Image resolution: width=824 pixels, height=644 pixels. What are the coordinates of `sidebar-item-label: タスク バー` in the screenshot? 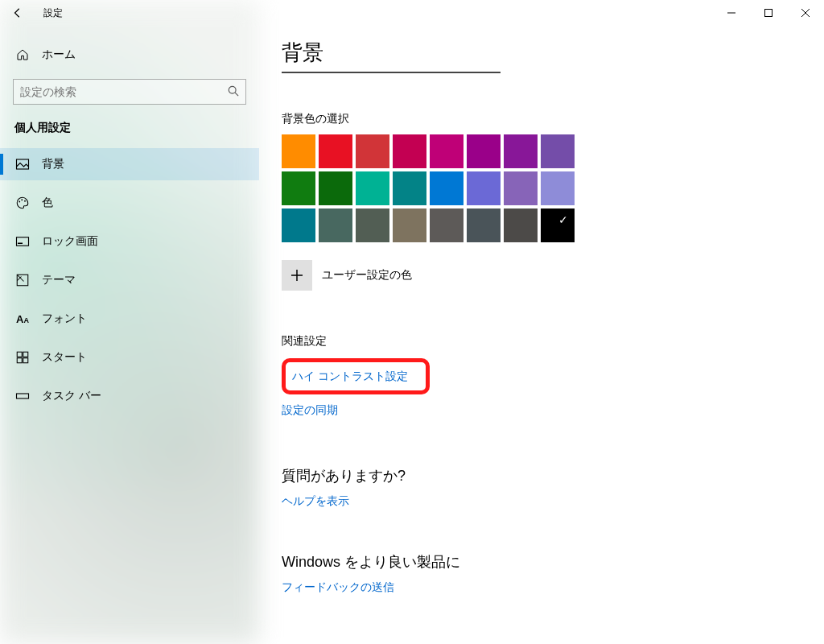 It's located at (72, 396).